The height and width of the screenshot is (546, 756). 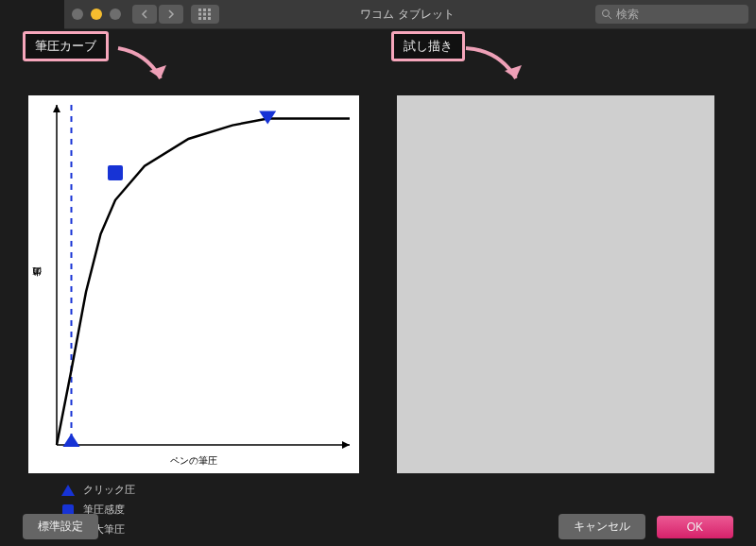 I want to click on pressure-curve-badge: 筆圧カーブ, so click(x=66, y=46).